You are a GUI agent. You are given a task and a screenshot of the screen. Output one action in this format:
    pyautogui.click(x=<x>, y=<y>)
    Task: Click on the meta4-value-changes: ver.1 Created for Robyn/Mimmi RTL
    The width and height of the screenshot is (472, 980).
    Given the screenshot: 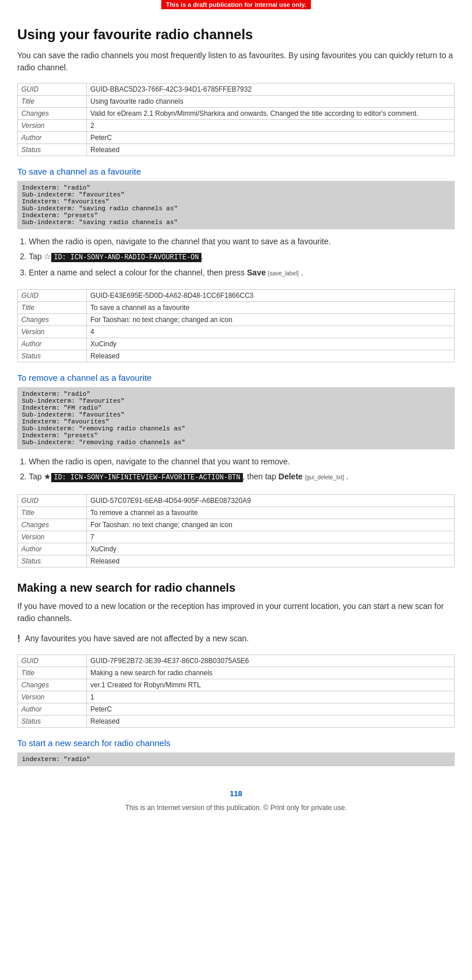 What is the action you would take?
    pyautogui.click(x=271, y=684)
    